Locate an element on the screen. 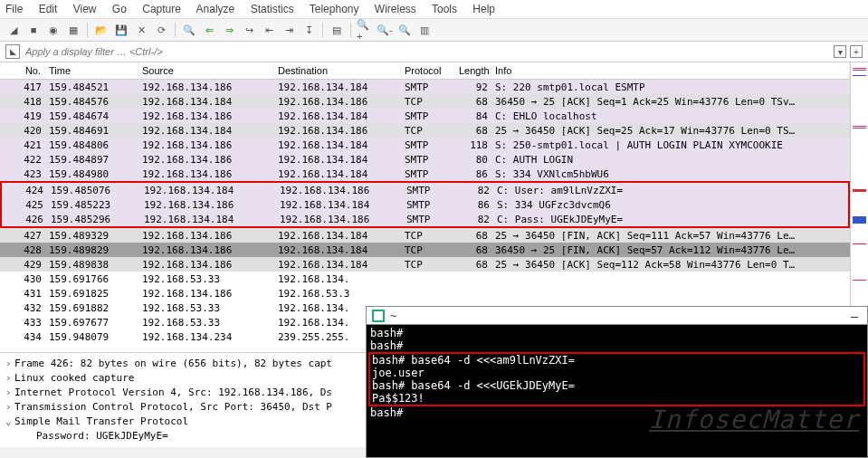 The height and width of the screenshot is (458, 868). packet-row: 418159.484576192.168.134.184192.168.134.… is located at coordinates (425, 101).